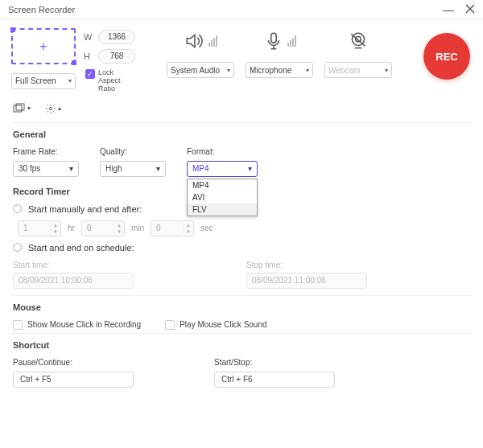  Describe the element at coordinates (242, 314) in the screenshot. I see `mouse-section: Mouse ✓ Show Mouse Click in Recording ✓ …` at that location.